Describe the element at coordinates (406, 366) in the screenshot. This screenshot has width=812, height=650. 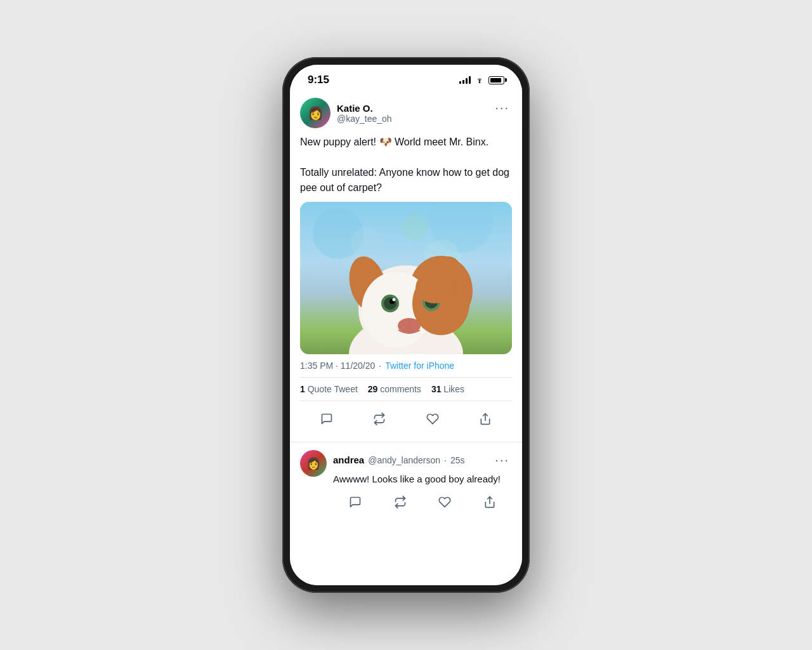
I see `tweet-meta: 1:35 PM · 11/20/20 · Twitter for iPhone` at that location.